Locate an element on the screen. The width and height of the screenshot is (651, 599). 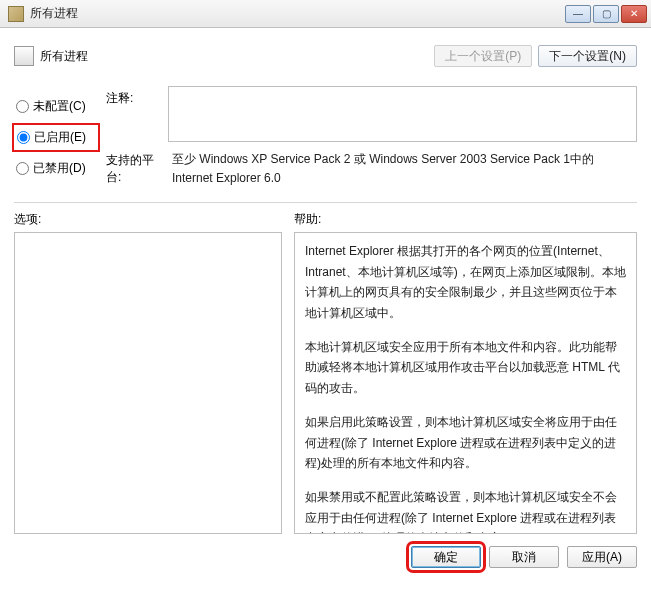
window-icon is located at coordinates (16, 14).